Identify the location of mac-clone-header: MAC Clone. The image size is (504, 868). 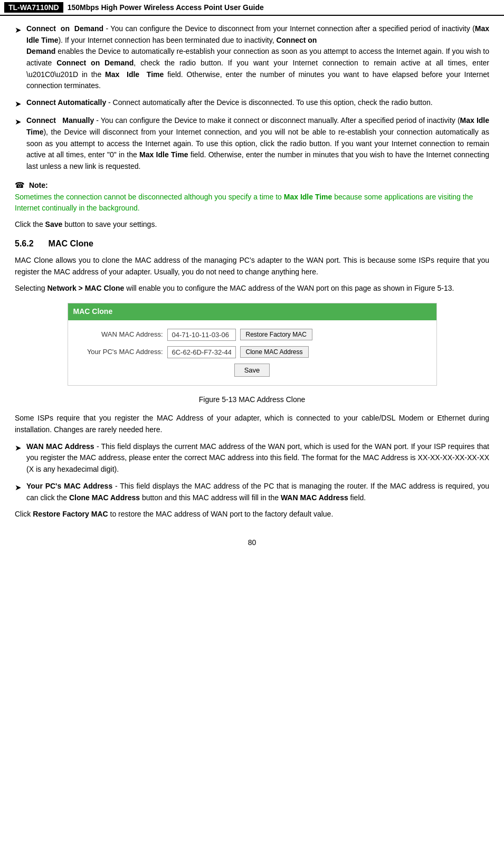
(252, 312).